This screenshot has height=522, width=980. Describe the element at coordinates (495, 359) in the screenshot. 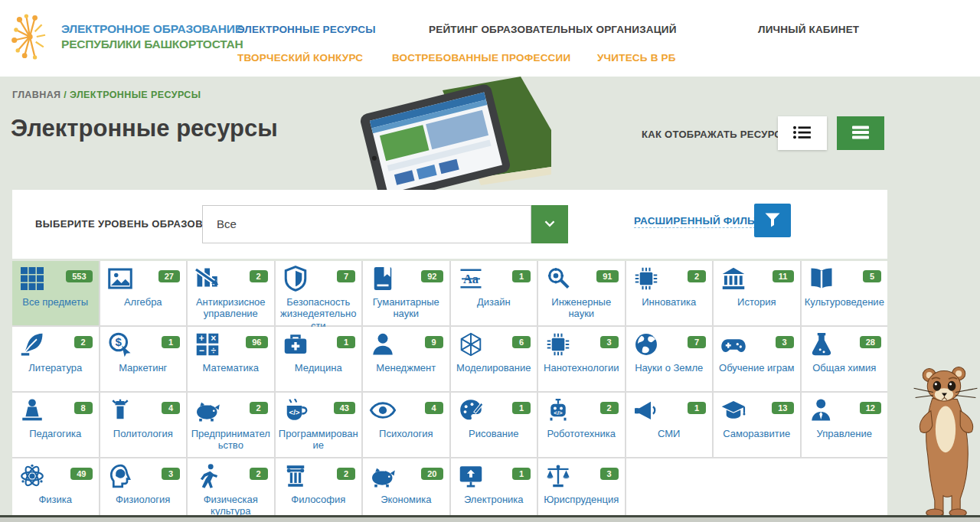

I see `subject-card: 6Моделирование` at that location.